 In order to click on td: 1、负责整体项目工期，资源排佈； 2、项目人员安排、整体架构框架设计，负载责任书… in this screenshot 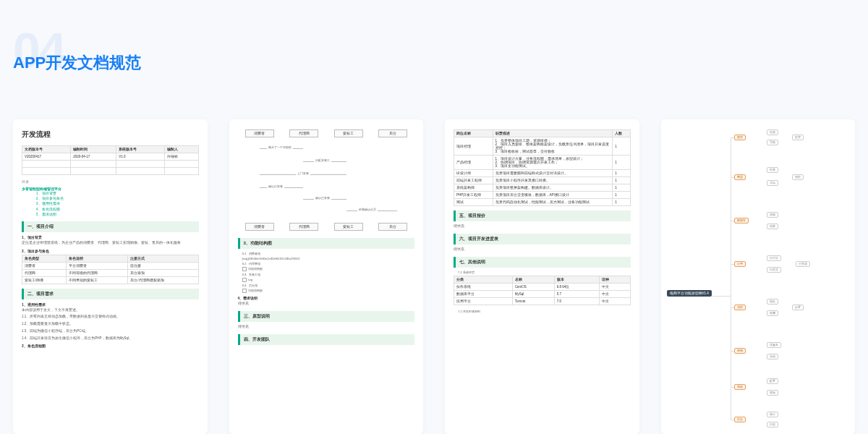, I will do `click(553, 146)`.